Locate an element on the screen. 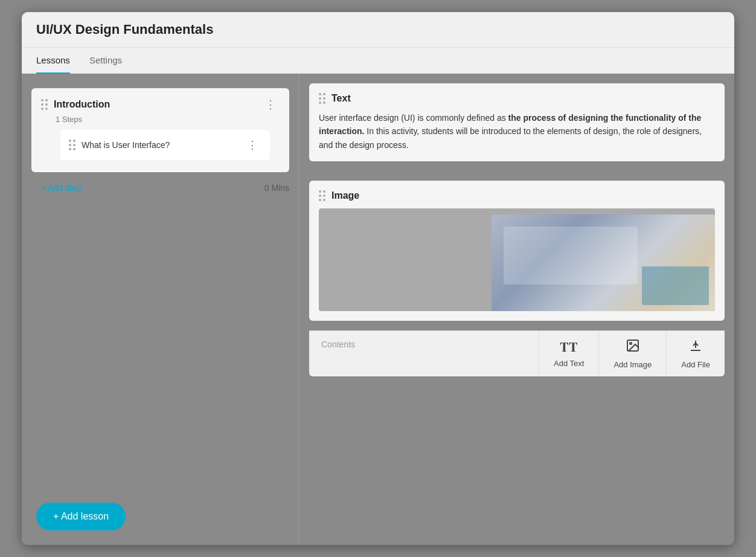  tab-settings: Settings is located at coordinates (106, 60).